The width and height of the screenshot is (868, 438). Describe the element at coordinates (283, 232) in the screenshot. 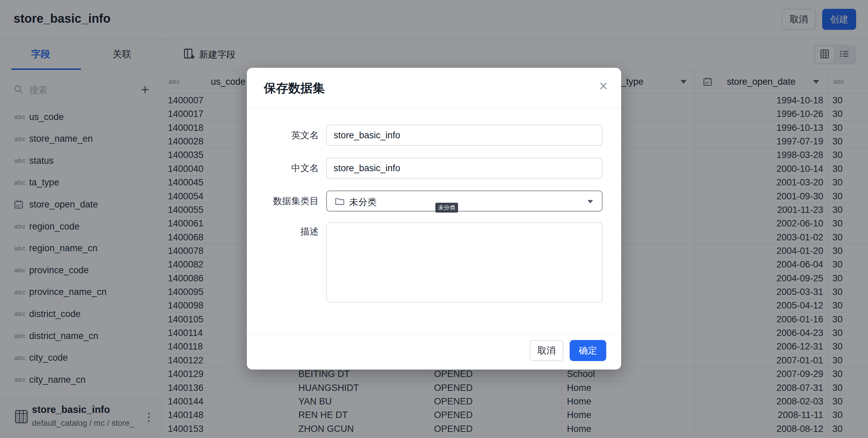

I see `description-label: 描述` at that location.